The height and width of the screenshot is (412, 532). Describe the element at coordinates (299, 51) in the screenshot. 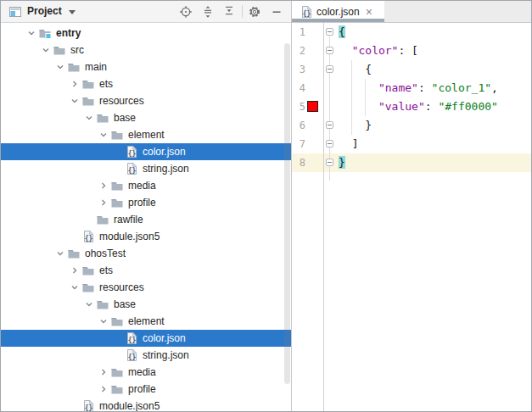

I see `line-number: 2` at that location.